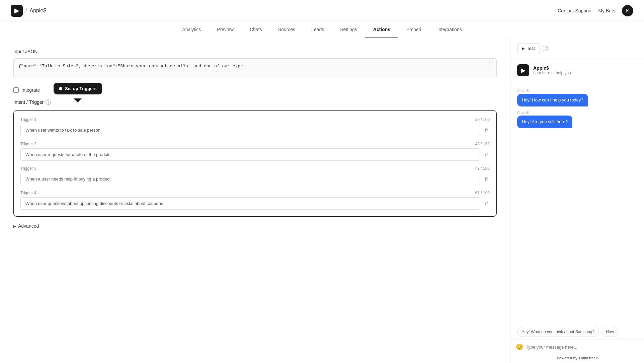 The height and width of the screenshot is (363, 644). Describe the element at coordinates (17, 11) in the screenshot. I see `logo-icon: ▶` at that location.